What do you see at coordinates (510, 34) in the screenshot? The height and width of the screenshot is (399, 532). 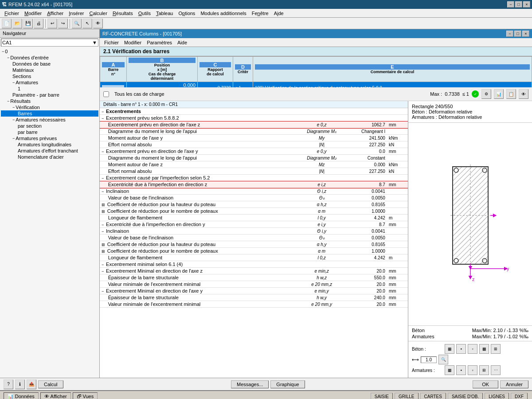 I see `sub-minimize-btn: −` at bounding box center [510, 34].